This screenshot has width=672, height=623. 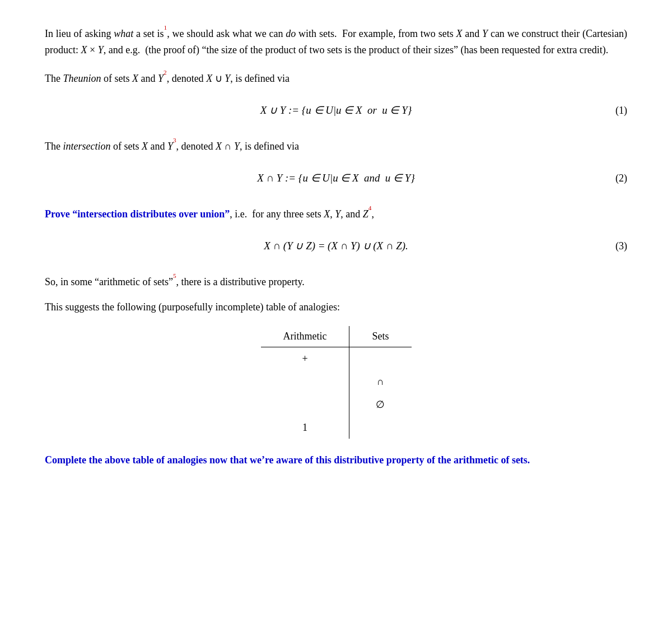 I want to click on p1-do: do, so click(x=291, y=34).